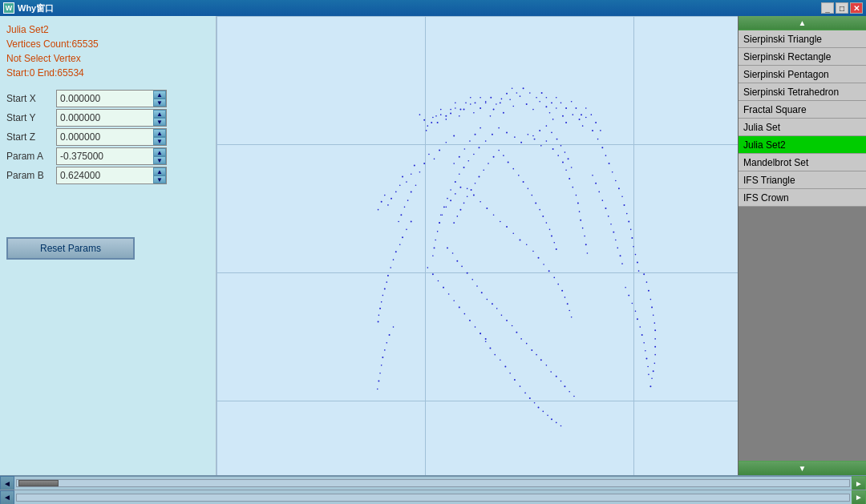  I want to click on scroll-right2-button: ►, so click(859, 498).